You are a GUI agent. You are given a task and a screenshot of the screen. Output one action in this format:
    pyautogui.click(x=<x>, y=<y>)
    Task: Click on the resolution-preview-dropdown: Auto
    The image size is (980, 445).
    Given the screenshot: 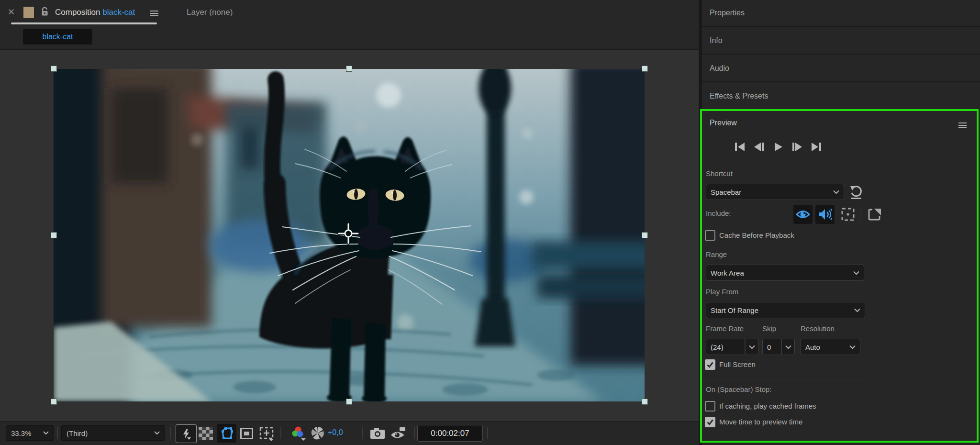 What is the action you would take?
    pyautogui.click(x=831, y=347)
    